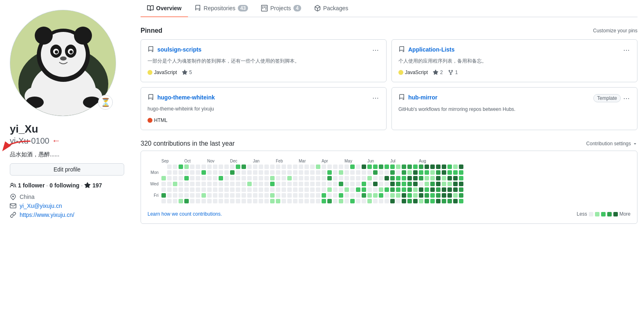  I want to click on contribution-settings-button: Contribution settings, so click(612, 144).